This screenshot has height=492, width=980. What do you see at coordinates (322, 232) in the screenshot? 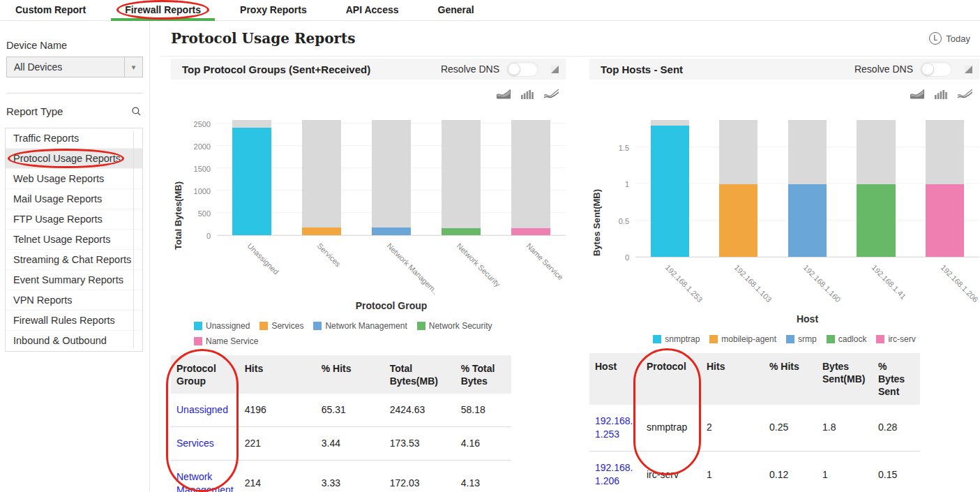
I see `bar-services` at bounding box center [322, 232].